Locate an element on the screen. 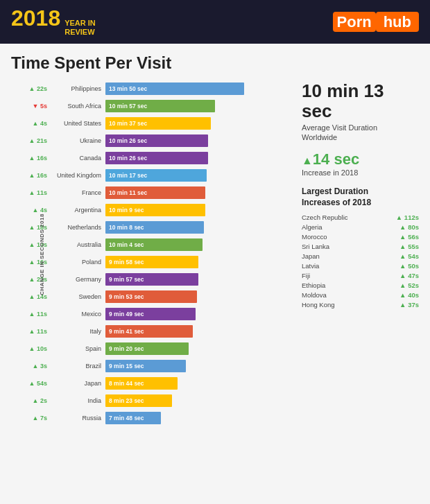  duration-value: ▲ 80s is located at coordinates (409, 227).